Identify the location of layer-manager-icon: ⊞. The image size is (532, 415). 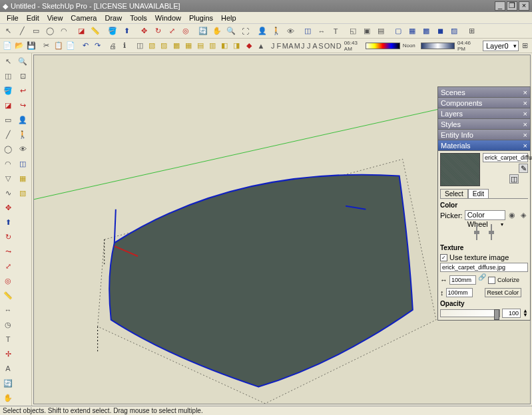
(525, 46).